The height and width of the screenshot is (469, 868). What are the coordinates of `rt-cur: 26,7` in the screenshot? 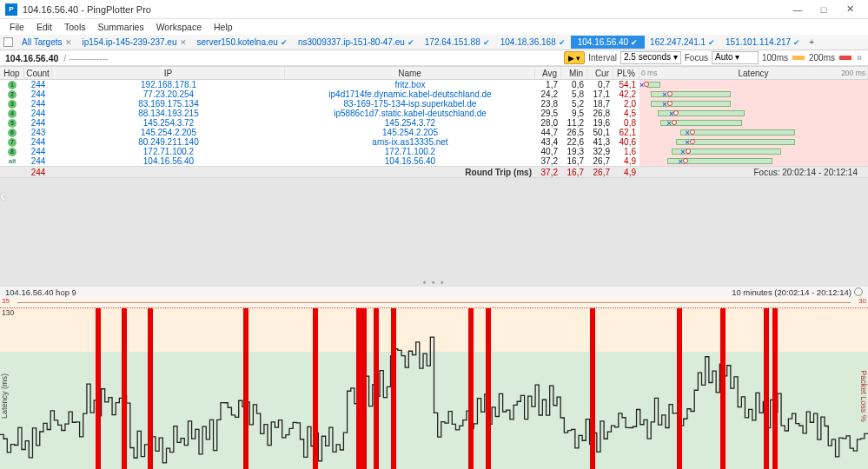 It's located at (600, 172).